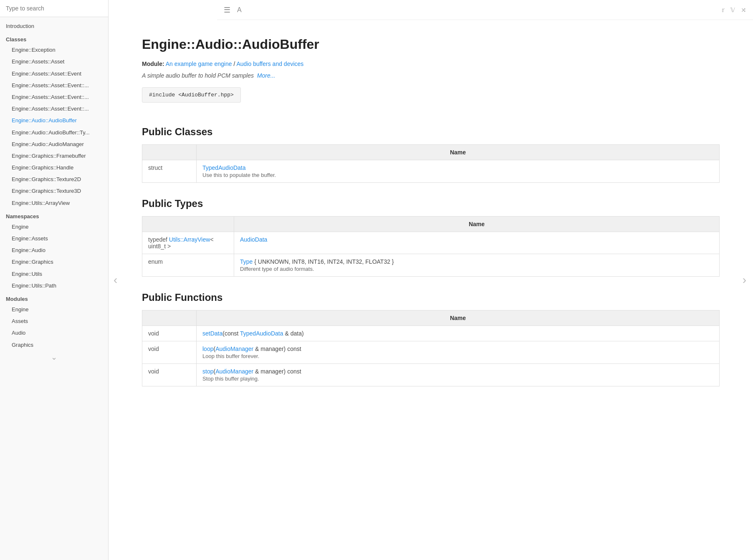 This screenshot has height=560, width=753. What do you see at coordinates (431, 44) in the screenshot?
I see `page-title: Engine::Audio::AudioBuffer` at bounding box center [431, 44].